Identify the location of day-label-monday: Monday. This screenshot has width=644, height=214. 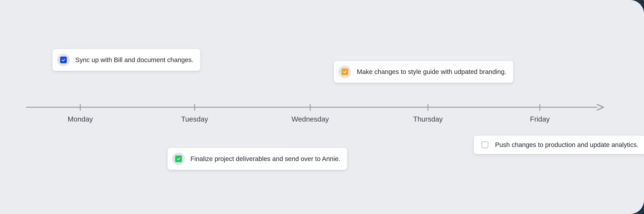
(80, 119).